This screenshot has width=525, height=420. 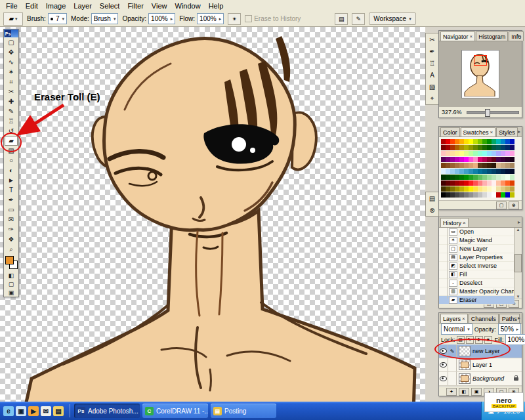 I want to click on show-desktop-icon: ▣, so click(x=21, y=411).